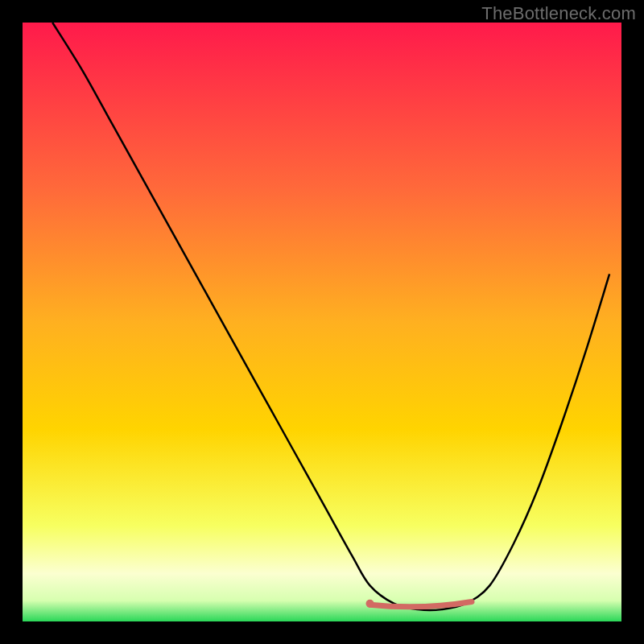 This screenshot has height=644, width=644. I want to click on minimum-dot, so click(370, 604).